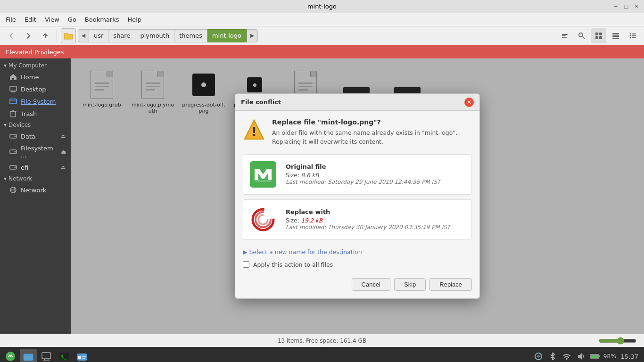 Image resolution: width=644 pixels, height=362 pixels. Describe the element at coordinates (35, 179) in the screenshot. I see `sidebar-section-network: ▾ Network` at that location.